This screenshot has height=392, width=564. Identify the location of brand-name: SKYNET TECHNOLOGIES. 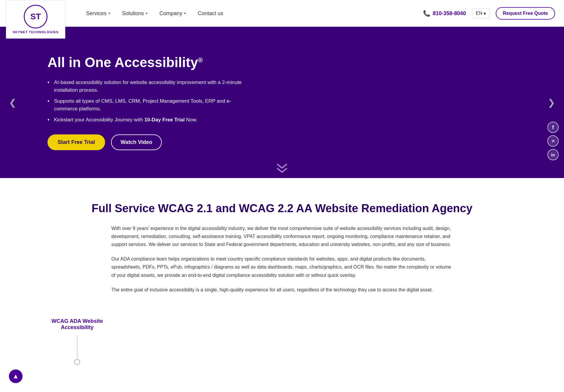
(36, 32).